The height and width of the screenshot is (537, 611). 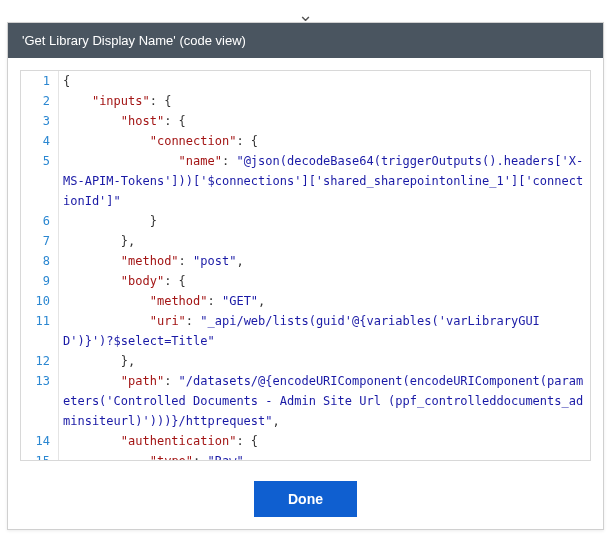 I want to click on line-number: 5, so click(x=38, y=161).